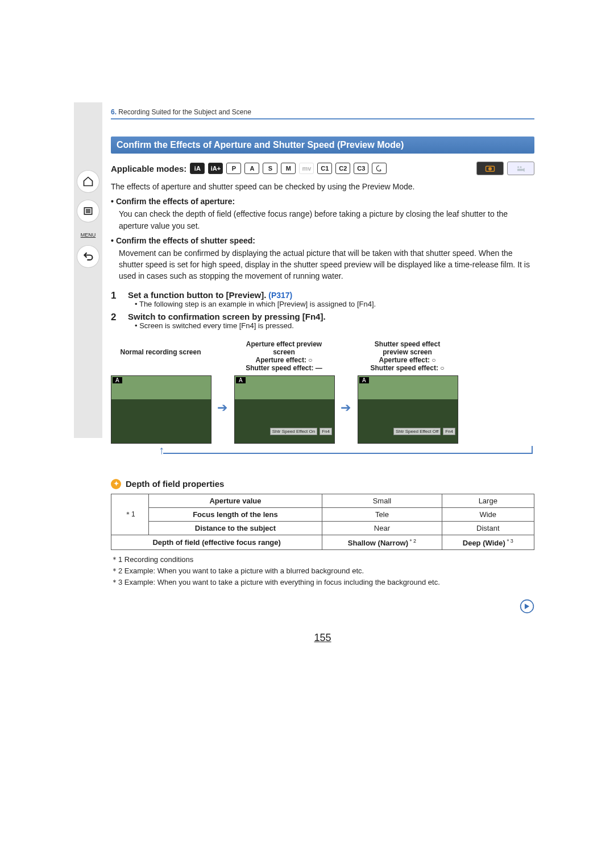 This screenshot has height=868, width=614. I want to click on shutter-heading: Confirm the effects of shutter speed:, so click(323, 241).